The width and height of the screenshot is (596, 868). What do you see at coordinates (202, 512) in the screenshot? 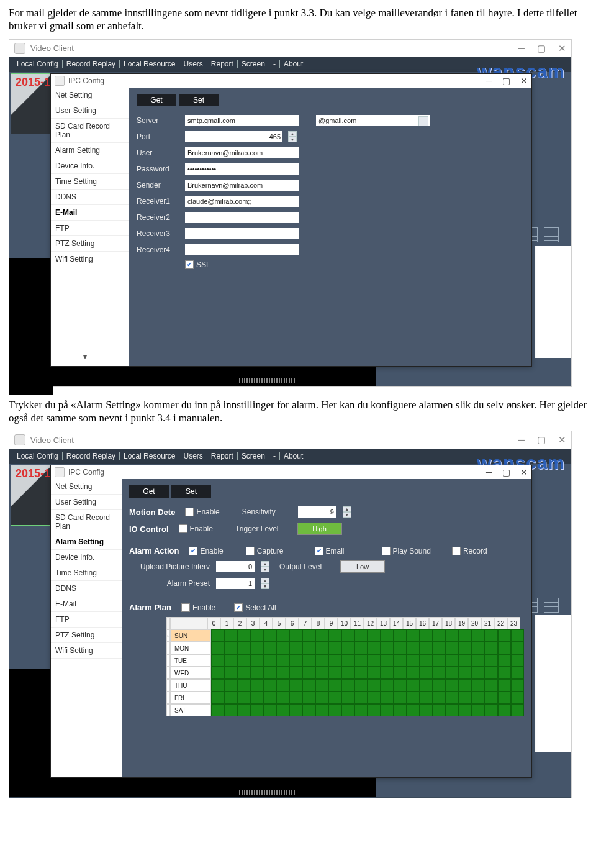
I see `motion-enable-checkbox: ✔Enable` at bounding box center [202, 512].